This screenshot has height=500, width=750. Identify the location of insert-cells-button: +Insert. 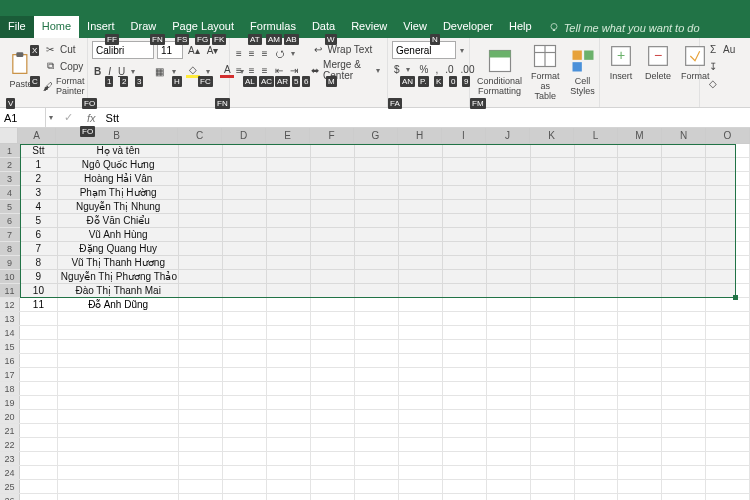
(621, 62).